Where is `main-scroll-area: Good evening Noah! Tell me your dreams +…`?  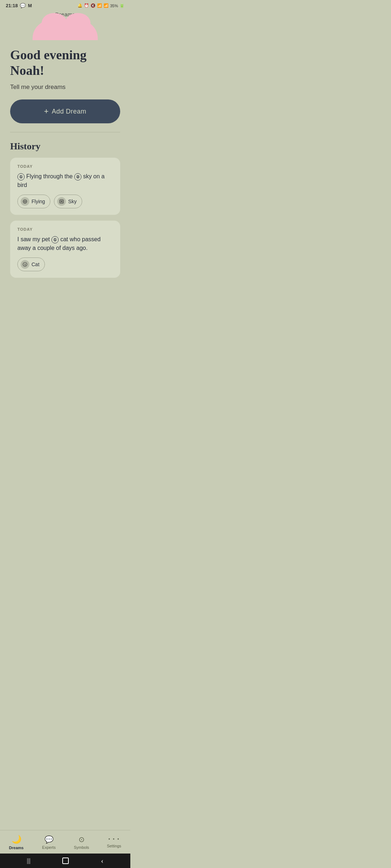
main-scroll-area: Good evening Noah! Tell me your dreams +… is located at coordinates (65, 187).